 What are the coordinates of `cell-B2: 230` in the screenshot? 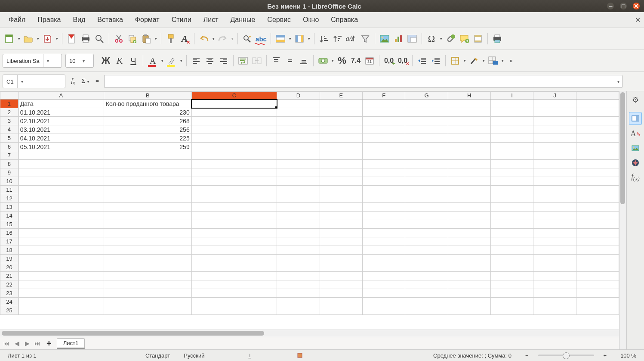 It's located at (148, 112).